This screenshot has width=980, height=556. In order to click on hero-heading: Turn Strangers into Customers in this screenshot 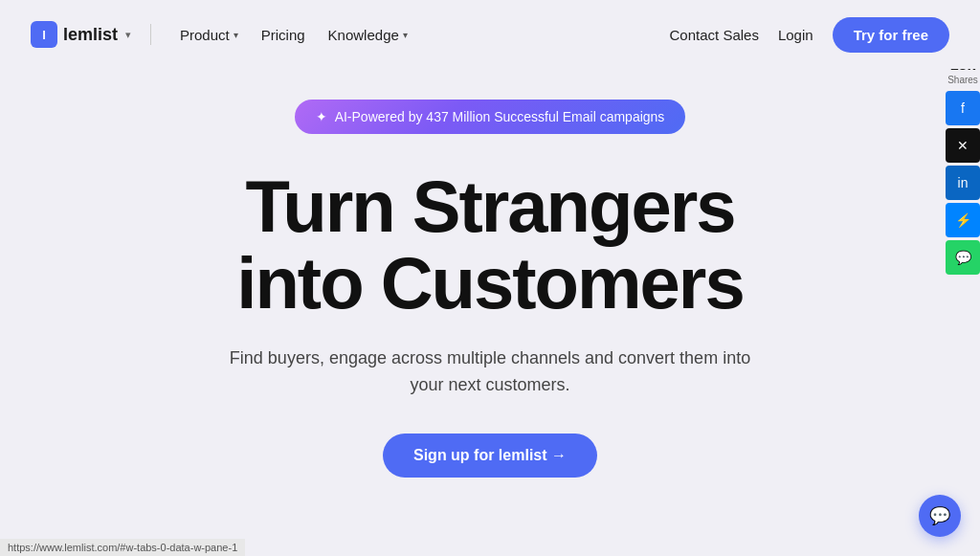, I will do `click(490, 245)`.